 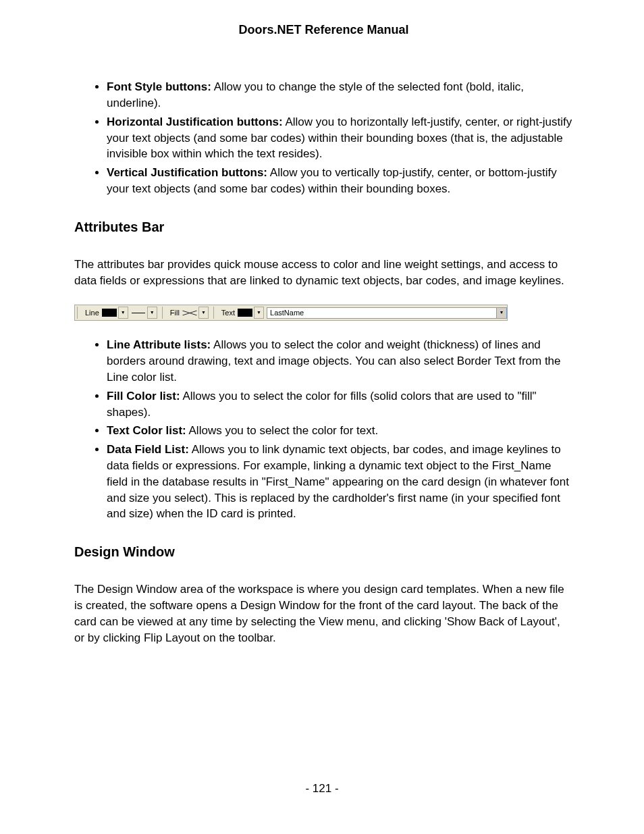 I want to click on design-window-body: The Design Window area of the workspace …, so click(x=324, y=613).